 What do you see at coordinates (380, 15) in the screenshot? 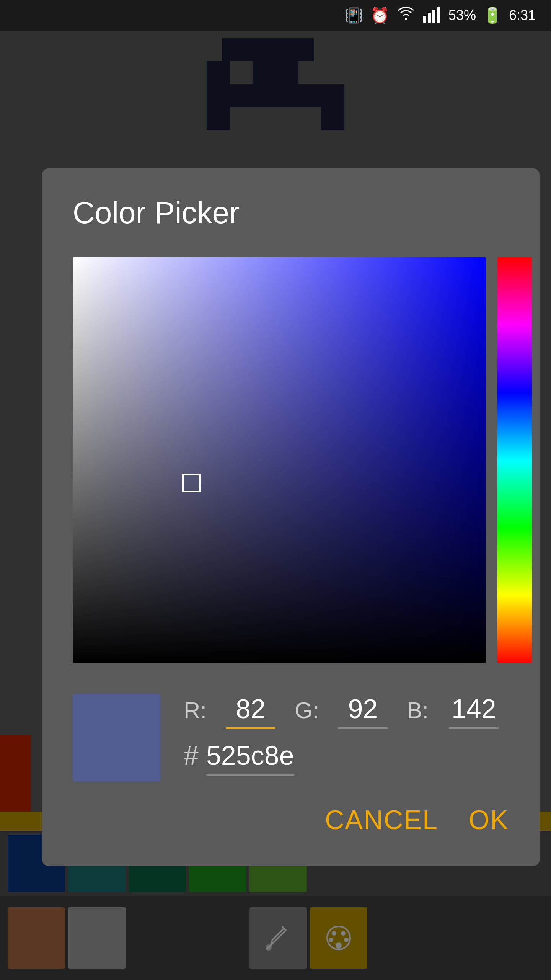
I see `alarm-icon: ⏰` at bounding box center [380, 15].